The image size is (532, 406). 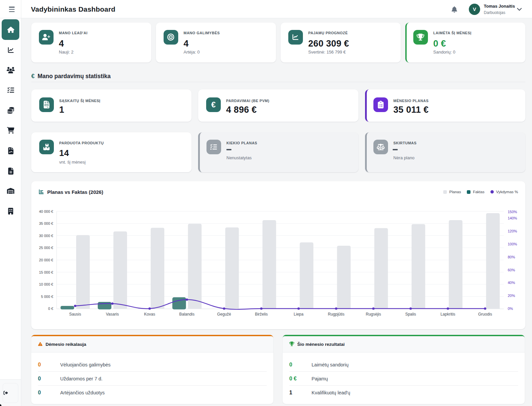 I want to click on svg-text: 150%, so click(x=512, y=212).